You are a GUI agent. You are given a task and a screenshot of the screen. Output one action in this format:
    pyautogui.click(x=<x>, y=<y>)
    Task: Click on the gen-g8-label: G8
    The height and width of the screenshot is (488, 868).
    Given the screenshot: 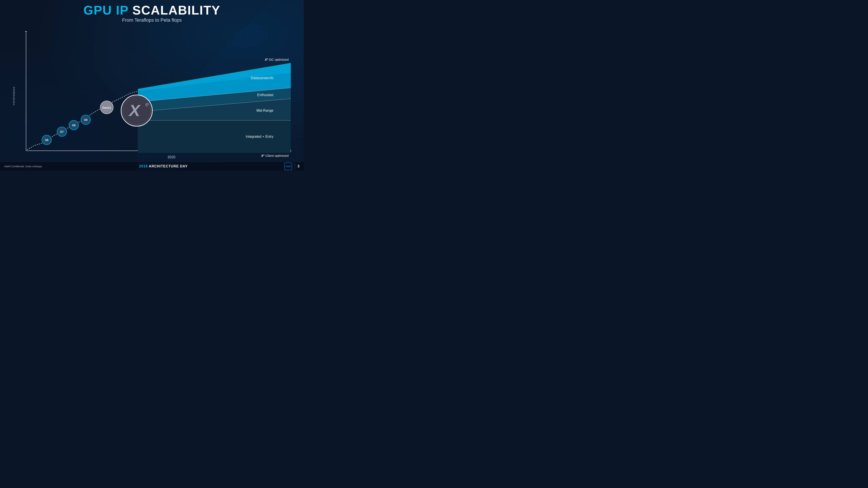 What is the action you would take?
    pyautogui.click(x=74, y=125)
    